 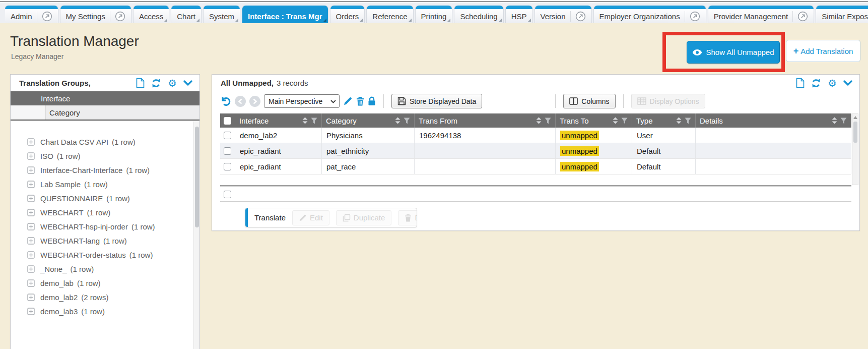 What do you see at coordinates (519, 14) in the screenshot?
I see `tab-hsp: HSP` at bounding box center [519, 14].